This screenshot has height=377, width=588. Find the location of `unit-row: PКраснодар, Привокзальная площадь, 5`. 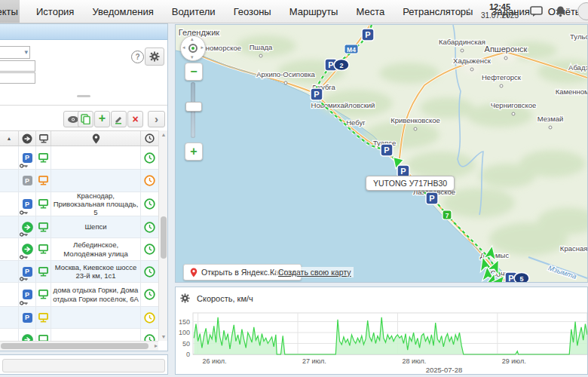

unit-row: PКраснодар, Привокзальная площадь, 5 is located at coordinates (79, 204).